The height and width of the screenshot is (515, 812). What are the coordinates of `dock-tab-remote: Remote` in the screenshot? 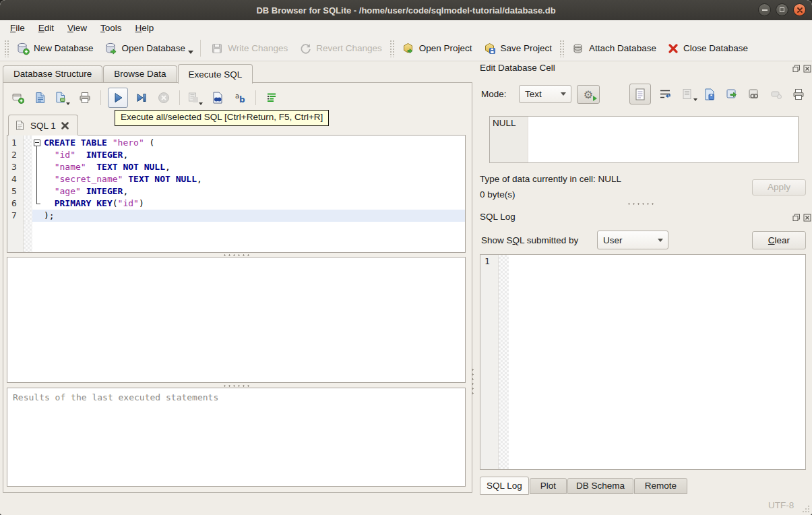 It's located at (660, 486).